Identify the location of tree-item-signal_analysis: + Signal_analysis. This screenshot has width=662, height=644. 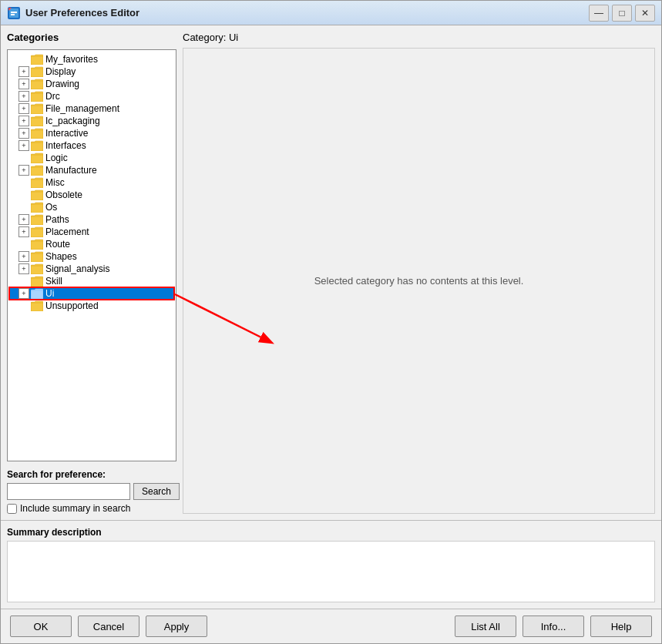
(92, 269).